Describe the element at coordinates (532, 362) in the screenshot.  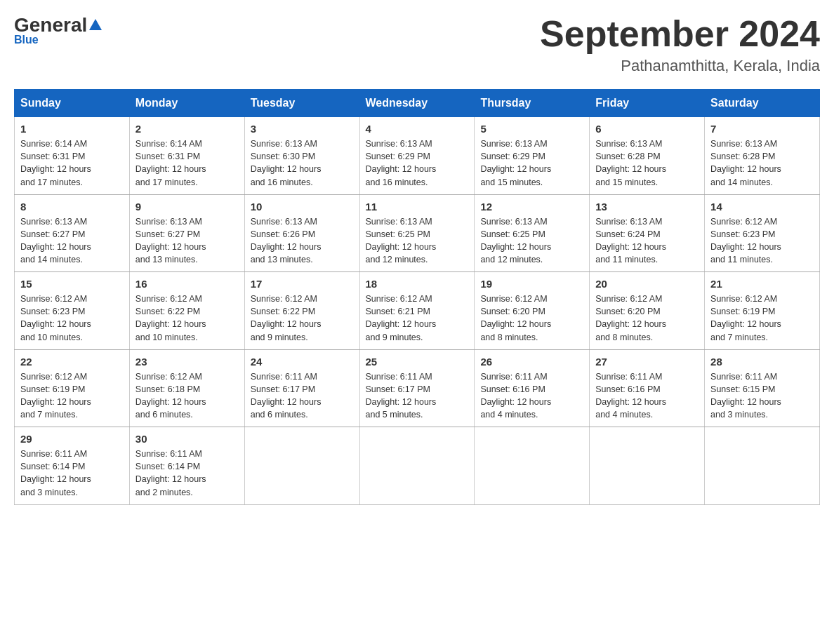
I see `day-number: 26` at that location.